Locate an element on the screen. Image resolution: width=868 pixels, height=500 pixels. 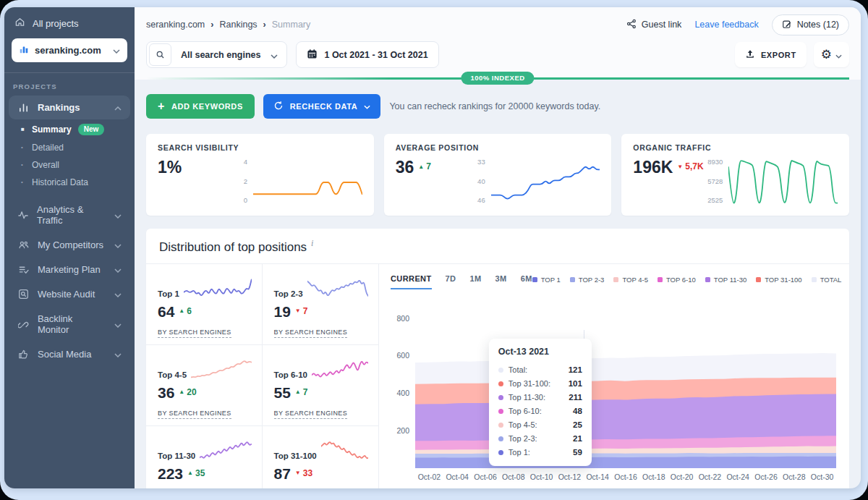
legend-item-top-31-100: TOP 31-100 is located at coordinates (778, 279).